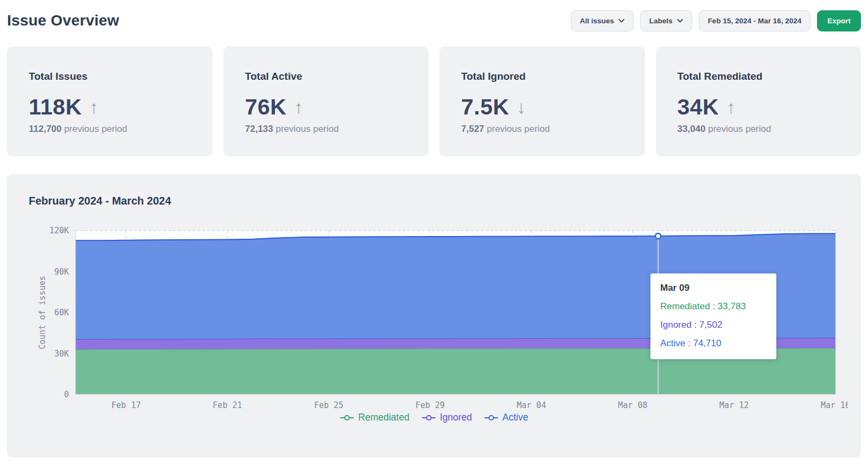 This screenshot has height=465, width=868. I want to click on svg-text: 90K, so click(62, 272).